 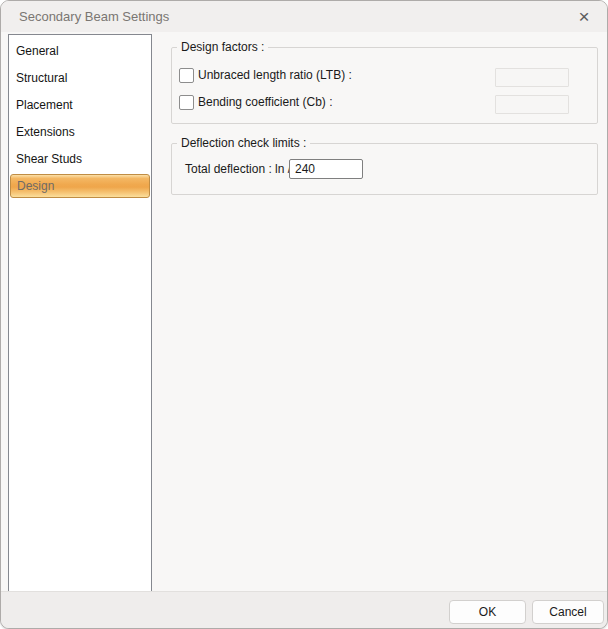 I want to click on ok-button: OK, so click(x=488, y=612).